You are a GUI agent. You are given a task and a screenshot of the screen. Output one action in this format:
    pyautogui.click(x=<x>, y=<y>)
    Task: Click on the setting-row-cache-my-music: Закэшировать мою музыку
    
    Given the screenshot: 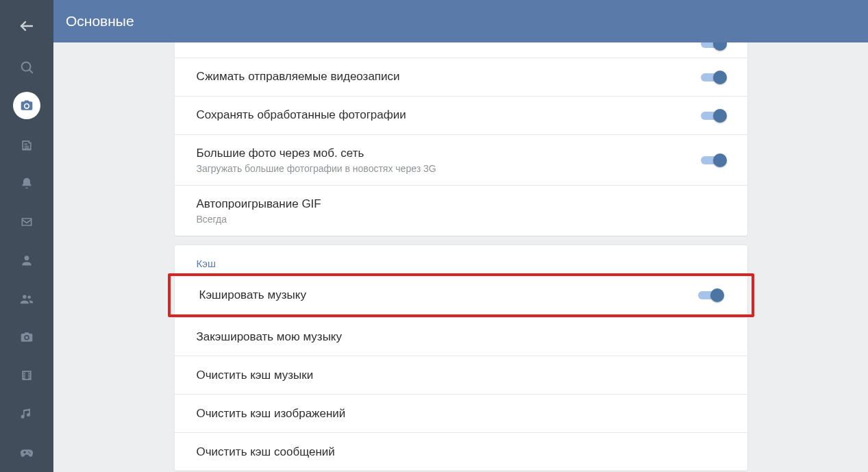 What is the action you would take?
    pyautogui.click(x=461, y=336)
    